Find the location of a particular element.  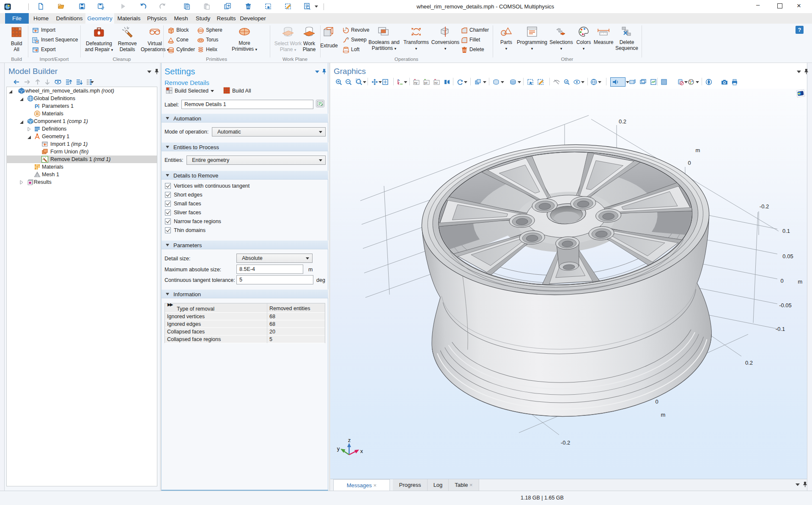

svg-text: -0.05 is located at coordinates (785, 305).